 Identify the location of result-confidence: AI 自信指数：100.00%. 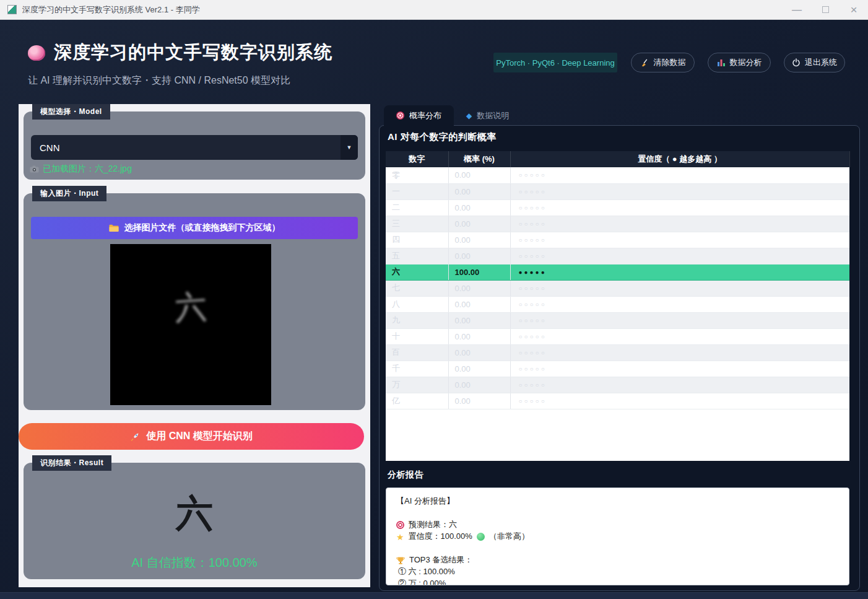
(194, 562).